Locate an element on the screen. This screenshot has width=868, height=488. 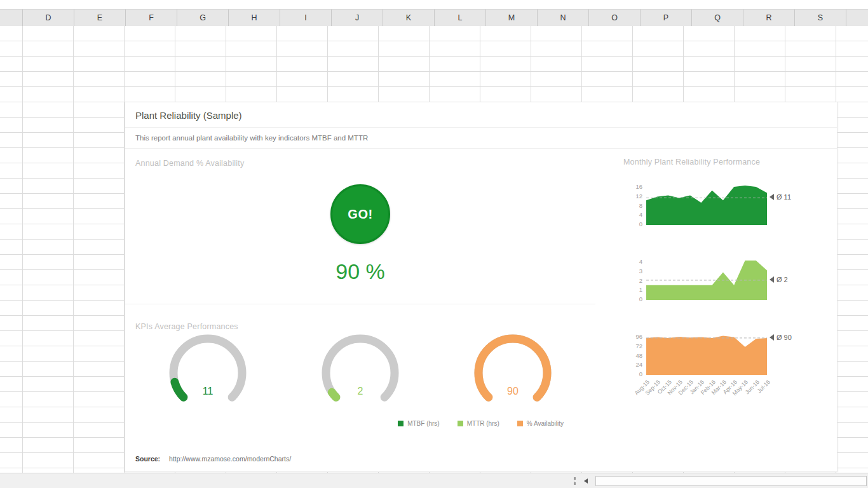
gauge-arc-mtbf is located at coordinates (208, 371).